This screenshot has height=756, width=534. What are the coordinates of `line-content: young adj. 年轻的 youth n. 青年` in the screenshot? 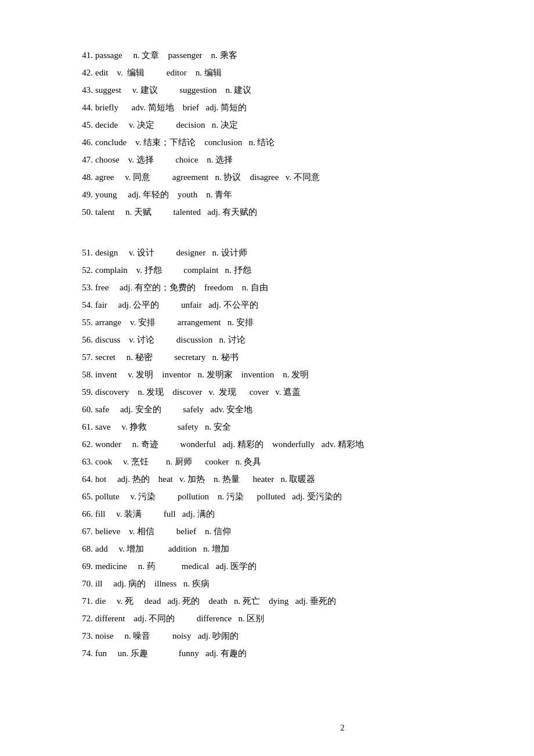 It's located at (164, 195).